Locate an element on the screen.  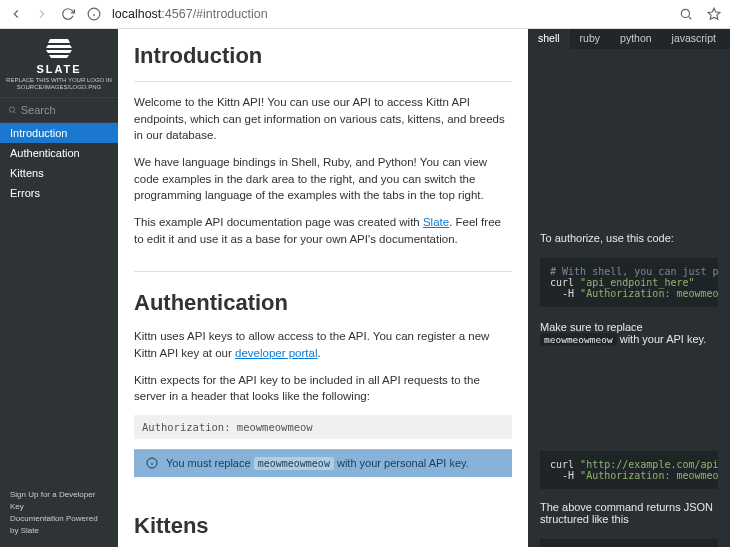
auth-replace-code: meowmeowmeow is located at coordinates (578, 340).